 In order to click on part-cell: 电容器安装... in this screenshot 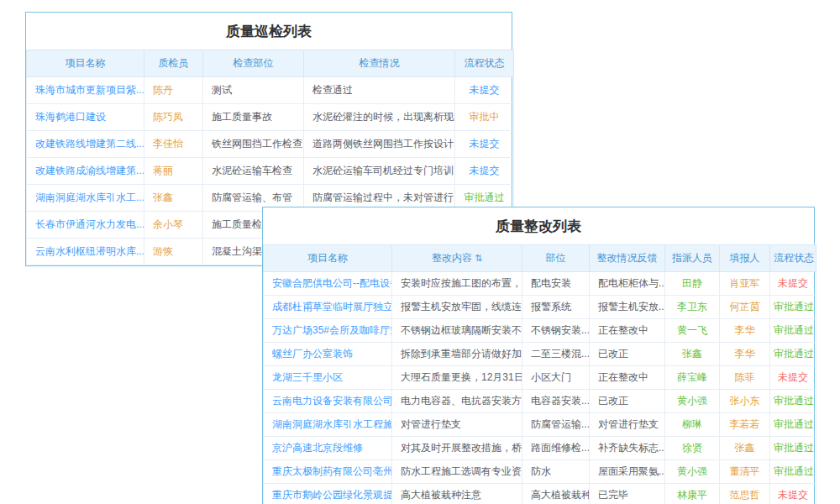, I will do `click(556, 402)`.